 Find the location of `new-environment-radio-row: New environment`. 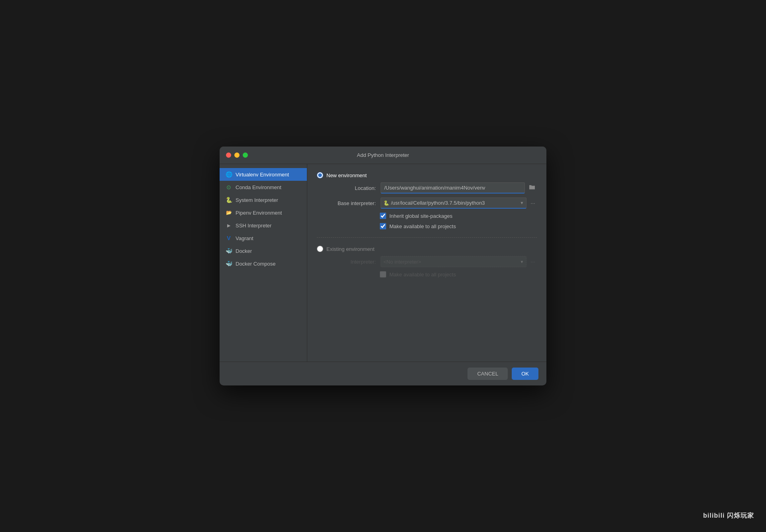

new-environment-radio-row: New environment is located at coordinates (427, 175).